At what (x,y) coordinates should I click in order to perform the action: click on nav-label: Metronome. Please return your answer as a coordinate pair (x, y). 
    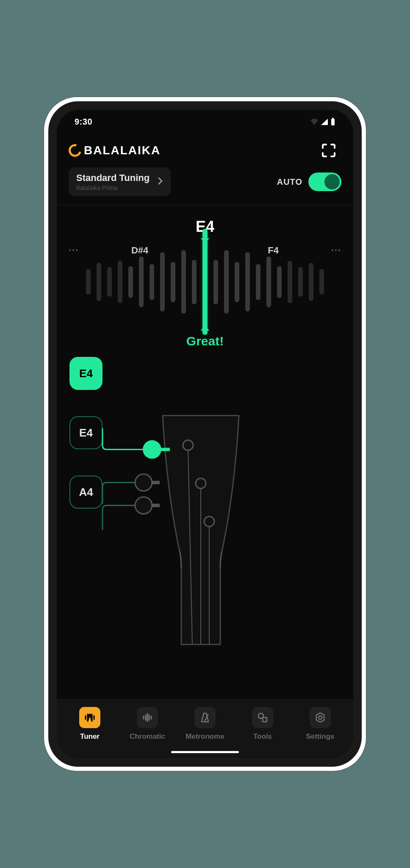
    Looking at the image, I should click on (205, 737).